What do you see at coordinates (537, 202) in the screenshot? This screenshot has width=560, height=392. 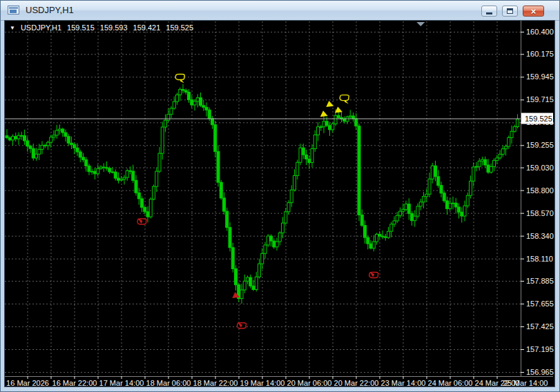 I see `price-axis: 160.400160.175159.945159.715159.485159.2…` at bounding box center [537, 202].